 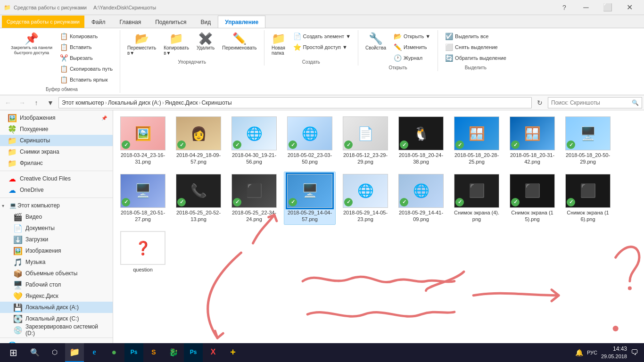 What do you see at coordinates (588, 141) in the screenshot?
I see `file-item-9: 🖥️ ✓ 2018-05-18_20-50-29.png` at bounding box center [588, 141].